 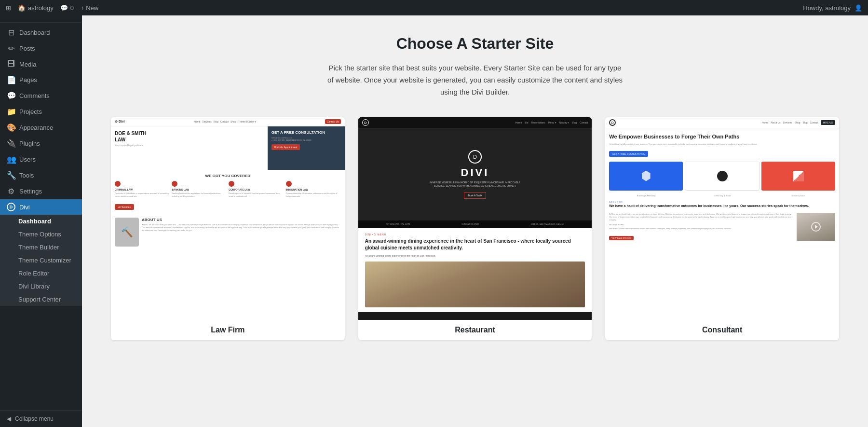 What do you see at coordinates (31, 112) in the screenshot?
I see `sidebar-item-projects-label: Projects` at bounding box center [31, 112].